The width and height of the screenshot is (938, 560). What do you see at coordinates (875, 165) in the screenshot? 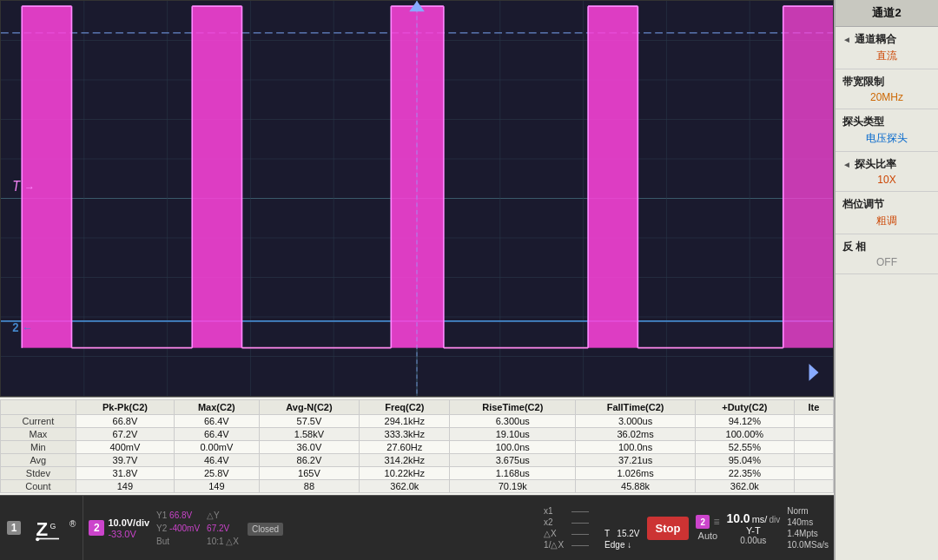
I see `panel-item-label-3: 探头比率` at bounding box center [875, 165].